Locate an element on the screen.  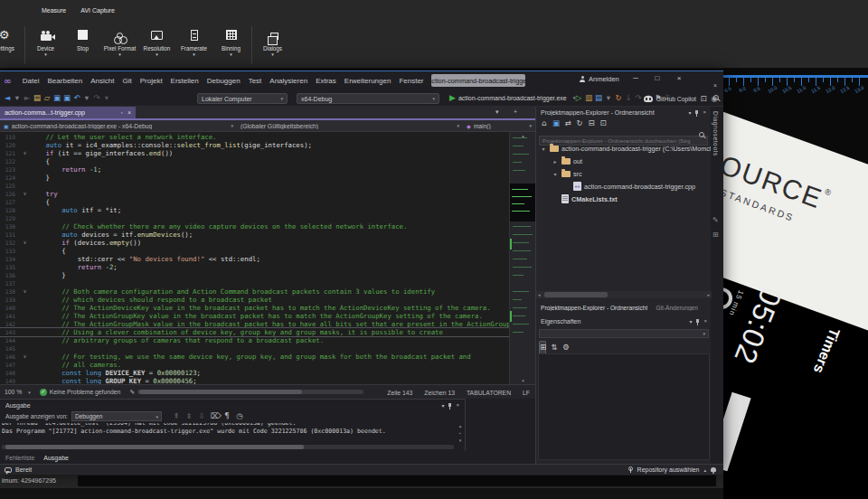
capture-tab-measure: Measure is located at coordinates (54, 11).